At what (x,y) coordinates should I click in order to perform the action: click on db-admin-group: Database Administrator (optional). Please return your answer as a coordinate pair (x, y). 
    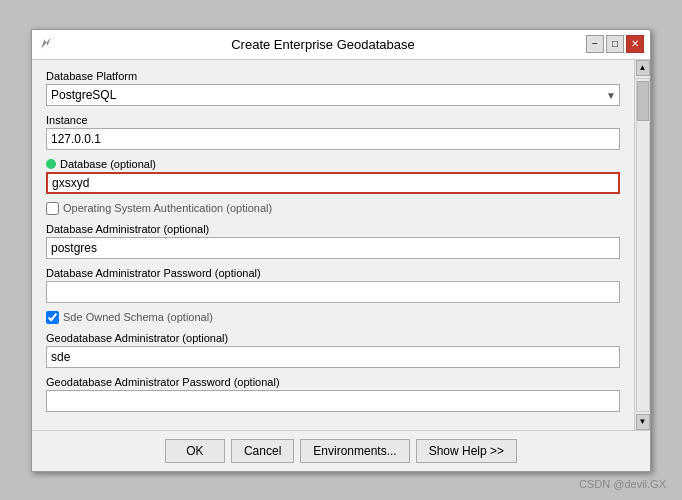
    Looking at the image, I should click on (333, 241).